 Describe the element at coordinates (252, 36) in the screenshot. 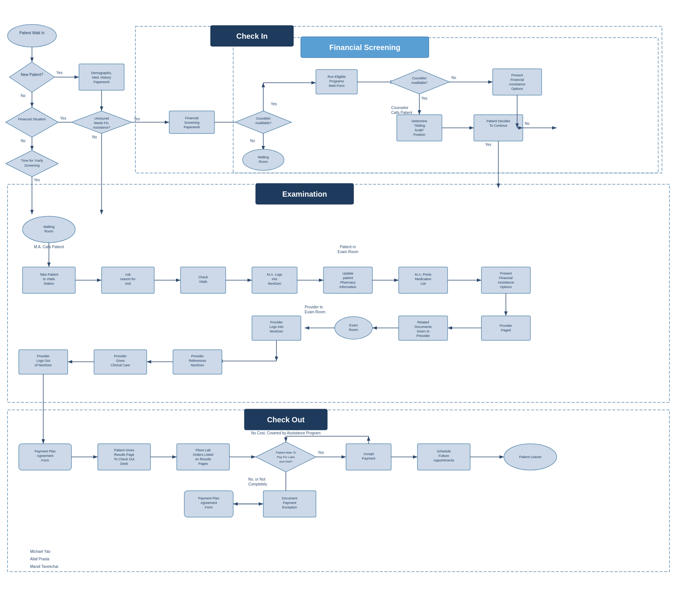

I see `checkin-label: Check In` at that location.